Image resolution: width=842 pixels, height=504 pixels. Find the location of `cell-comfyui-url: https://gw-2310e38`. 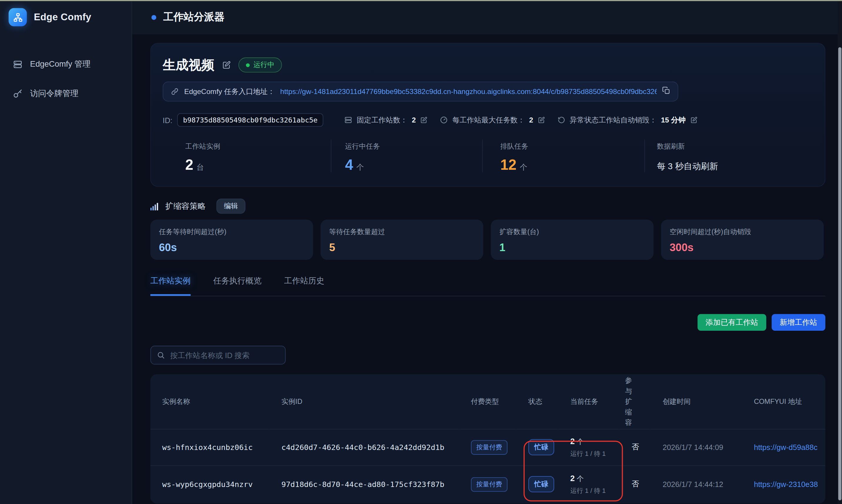

cell-comfyui-url: https://gw-2310e38 is located at coordinates (784, 484).